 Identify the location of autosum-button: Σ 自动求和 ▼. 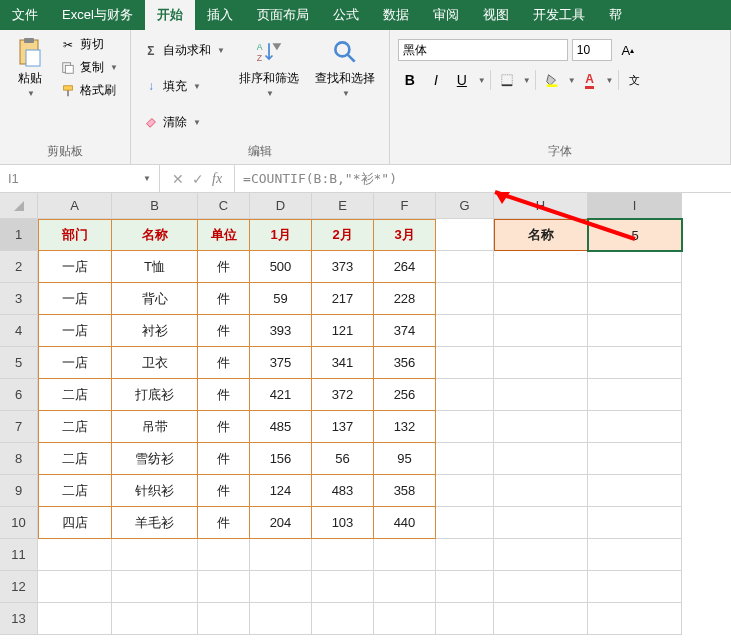
(184, 50).